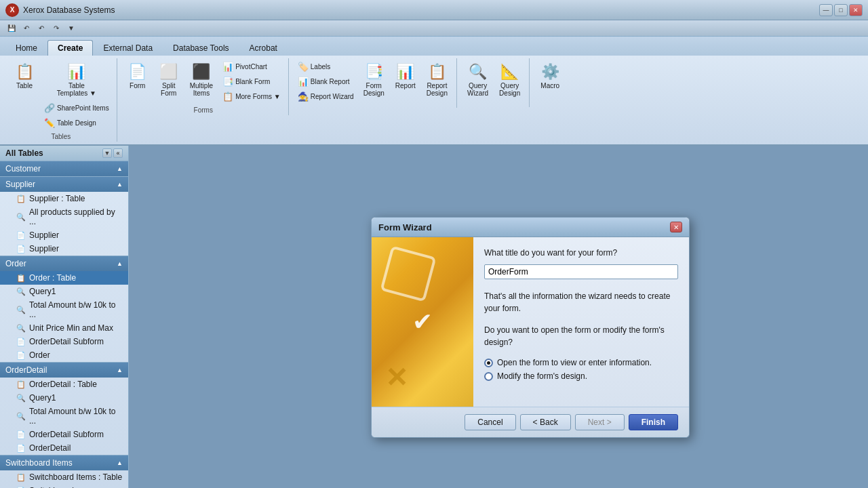  What do you see at coordinates (263, 47) in the screenshot?
I see `tab-acrobat: Acrobat` at bounding box center [263, 47].